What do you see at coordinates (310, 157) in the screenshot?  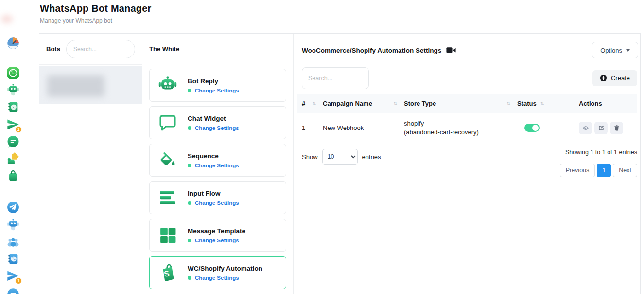 I see `show-label: Show` at bounding box center [310, 157].